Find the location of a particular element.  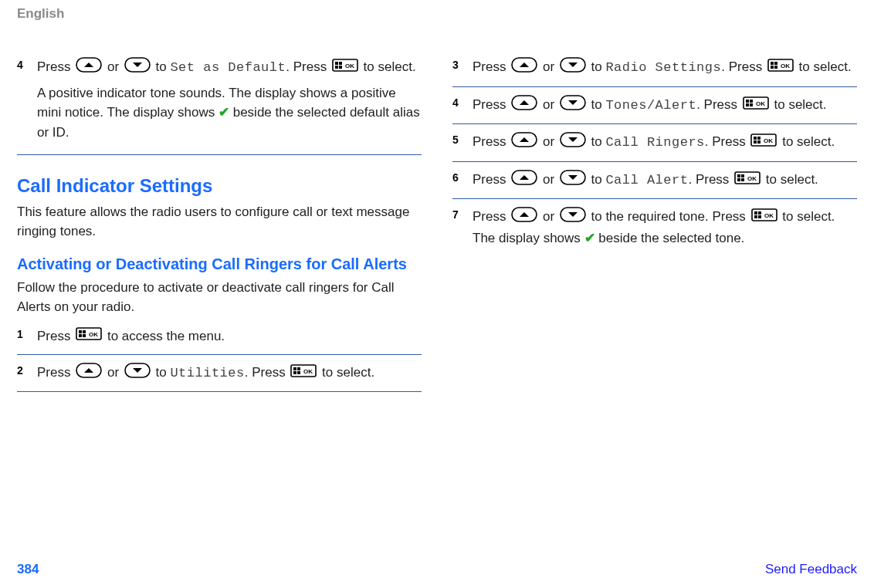

step-1: 1 Press to access the menu. is located at coordinates (219, 338).